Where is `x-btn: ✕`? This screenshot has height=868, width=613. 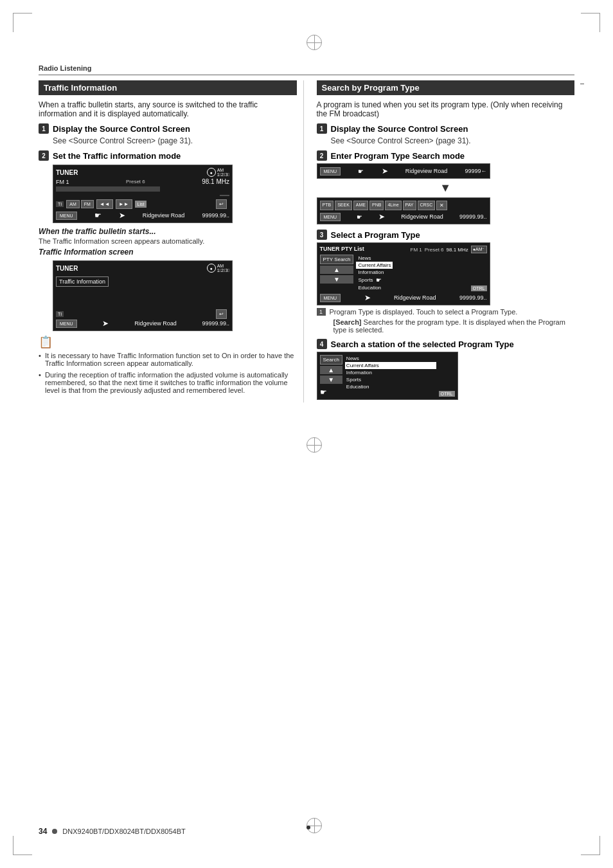
x-btn: ✕ is located at coordinates (442, 206).